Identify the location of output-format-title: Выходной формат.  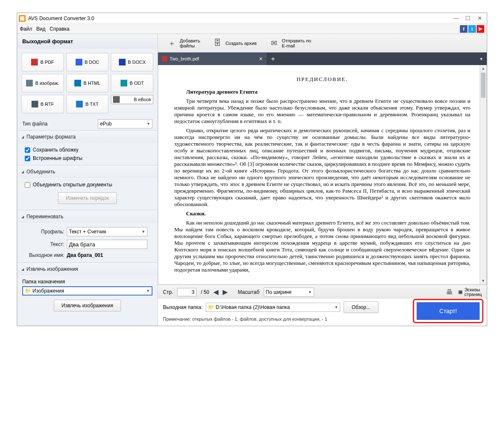
(87, 41).